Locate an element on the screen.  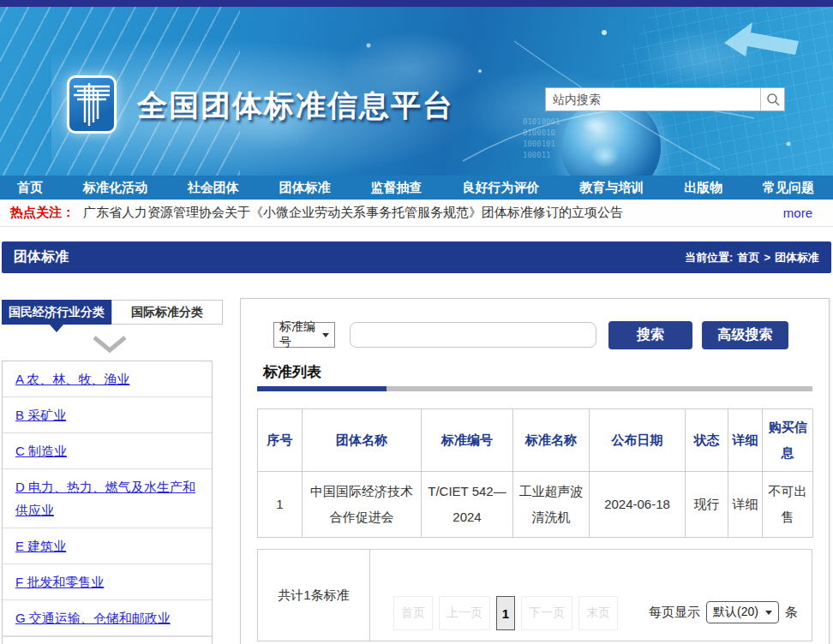
nav-item-good-behavior: 良好行为评价 is located at coordinates (500, 188).